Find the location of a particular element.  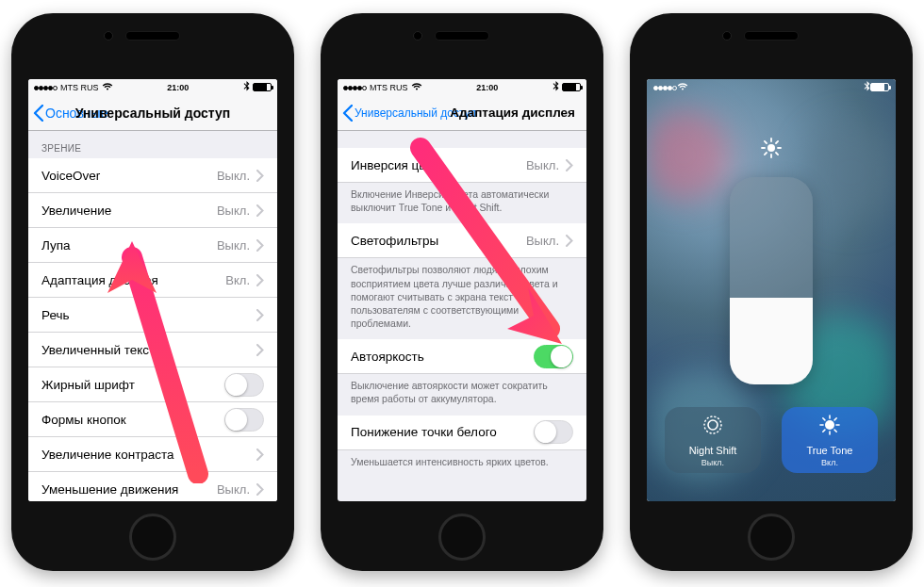

toggle-auto-brightness is located at coordinates (553, 356).